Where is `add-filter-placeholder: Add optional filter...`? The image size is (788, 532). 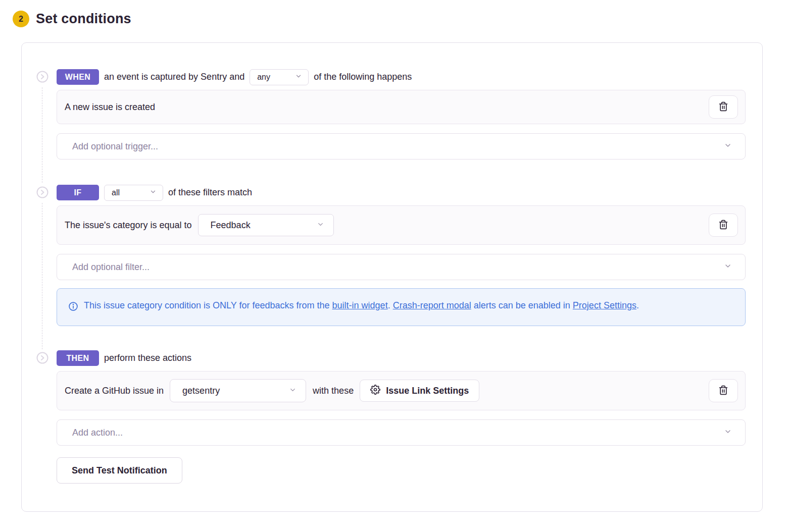
add-filter-placeholder: Add optional filter... is located at coordinates (111, 268).